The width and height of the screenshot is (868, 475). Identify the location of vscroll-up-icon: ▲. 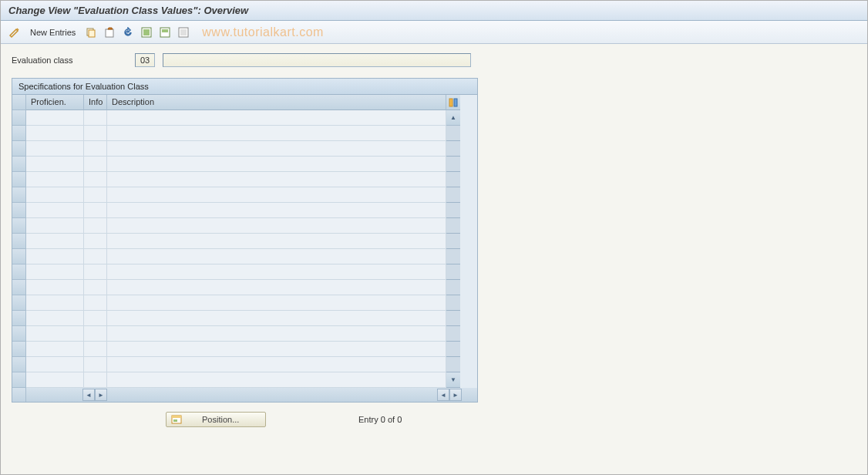
(453, 118).